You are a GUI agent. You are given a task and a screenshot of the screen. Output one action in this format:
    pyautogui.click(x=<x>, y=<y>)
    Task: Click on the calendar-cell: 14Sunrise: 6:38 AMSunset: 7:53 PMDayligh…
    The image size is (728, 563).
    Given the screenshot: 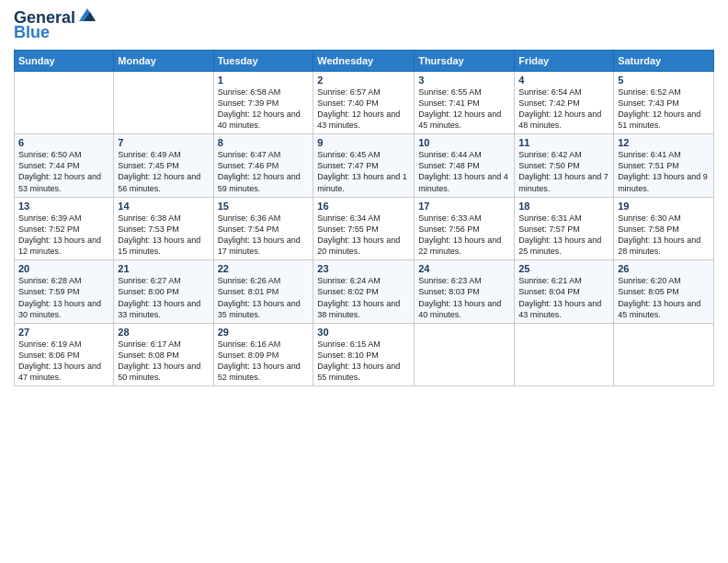 What is the action you would take?
    pyautogui.click(x=164, y=228)
    